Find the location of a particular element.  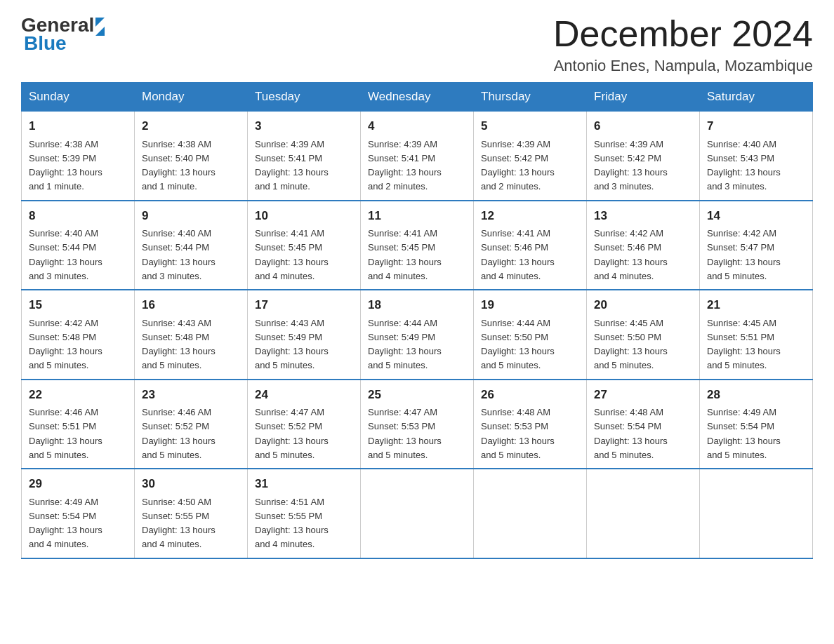

calendar-week-row: 1 Sunrise: 4:38 AMSunset: 5:39 PMDayligh… is located at coordinates (417, 156).